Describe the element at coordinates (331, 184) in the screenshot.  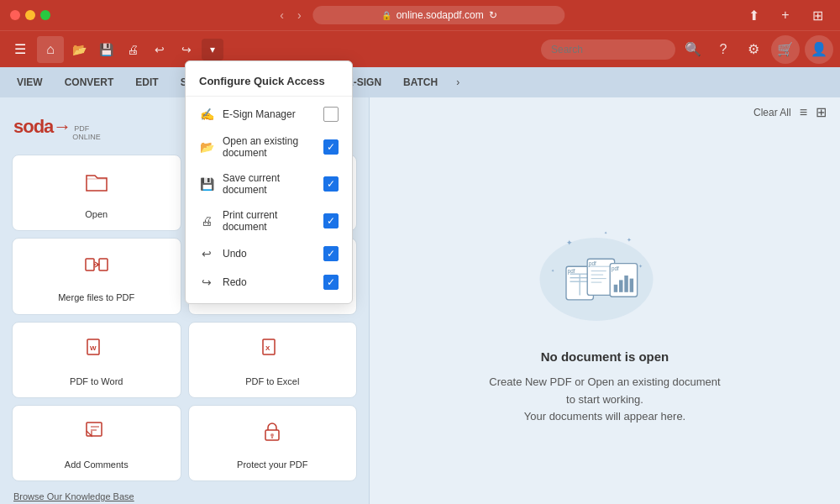
I see `save-checkbox: ✓` at that location.